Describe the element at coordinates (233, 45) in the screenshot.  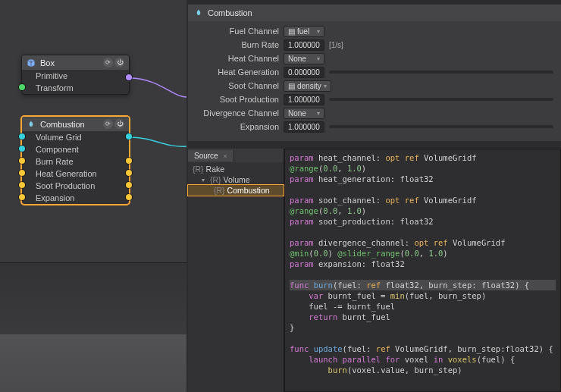
I see `prop-label: Burn Rate` at that location.